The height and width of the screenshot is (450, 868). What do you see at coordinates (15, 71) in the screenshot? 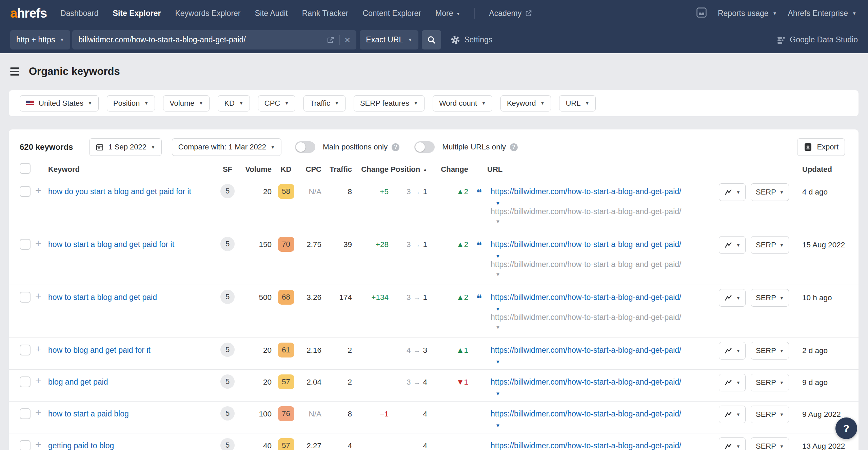
I see `report-menu-icon` at bounding box center [15, 71].